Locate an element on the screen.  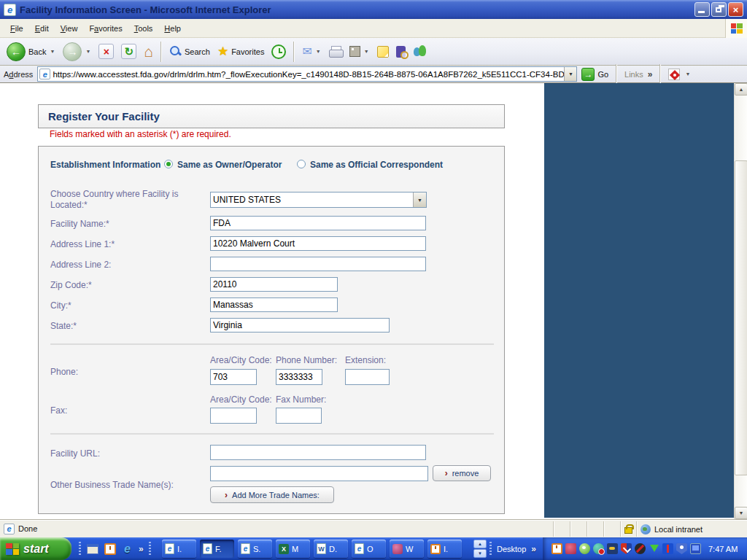
go-button: → Go is located at coordinates (595, 74).